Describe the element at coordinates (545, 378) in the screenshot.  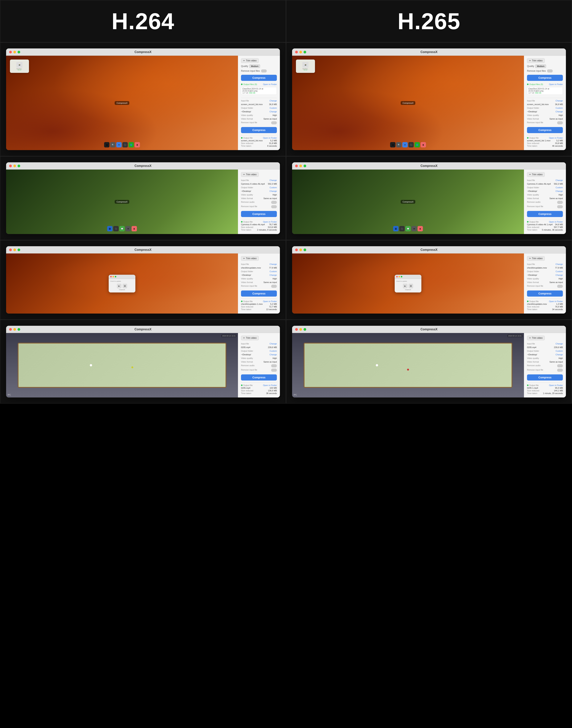
I see `compress-r4r: Compress` at that location.